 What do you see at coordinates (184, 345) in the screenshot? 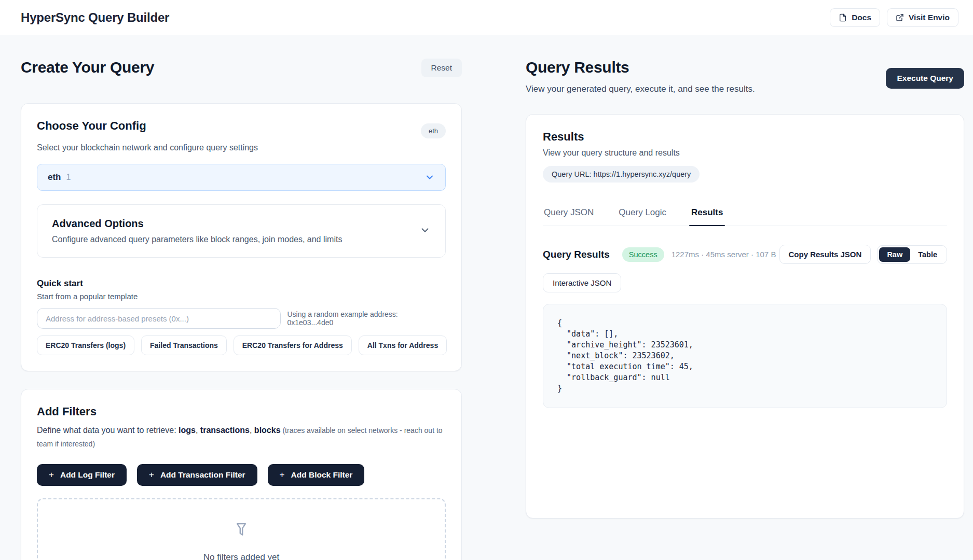
I see `preset-failed-transactions: Failed Transactions` at bounding box center [184, 345].